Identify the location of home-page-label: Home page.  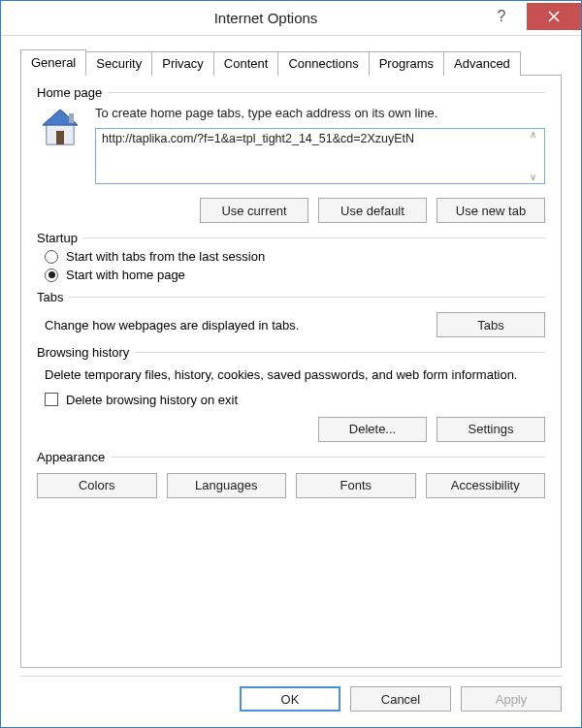
(70, 93).